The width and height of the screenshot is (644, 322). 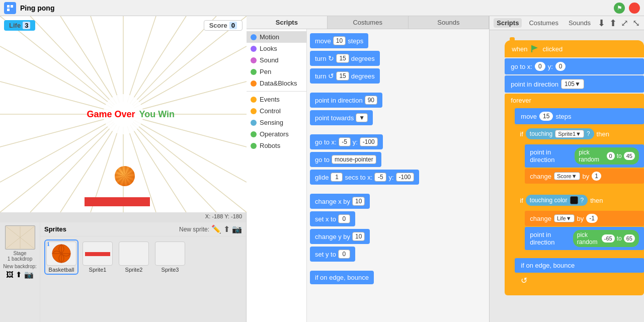 What do you see at coordinates (608, 238) in the screenshot?
I see `pick-random2-from: -65` at bounding box center [608, 238].